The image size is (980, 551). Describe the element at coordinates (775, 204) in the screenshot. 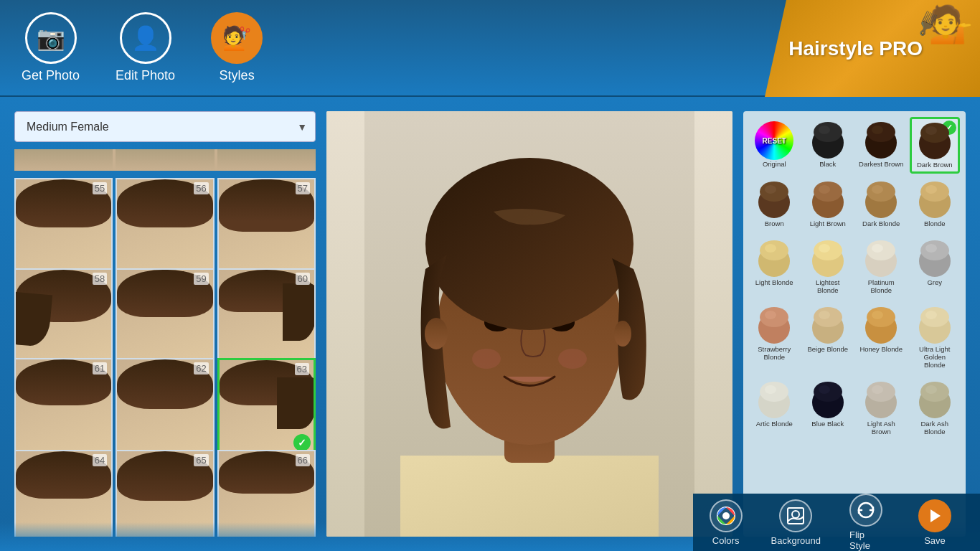

I see `color-item-brown: Brown` at that location.